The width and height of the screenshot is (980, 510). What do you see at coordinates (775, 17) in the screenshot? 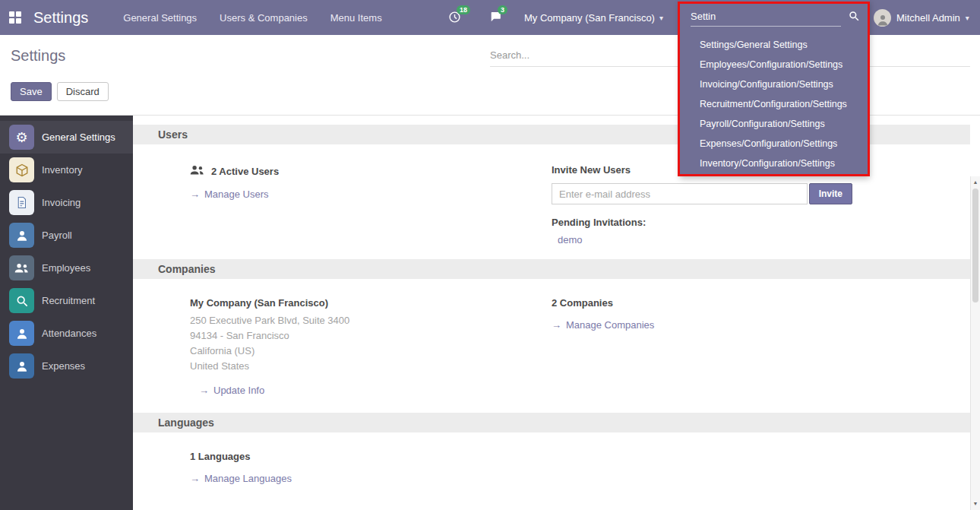
I see `menu-search-input-row` at bounding box center [775, 17].